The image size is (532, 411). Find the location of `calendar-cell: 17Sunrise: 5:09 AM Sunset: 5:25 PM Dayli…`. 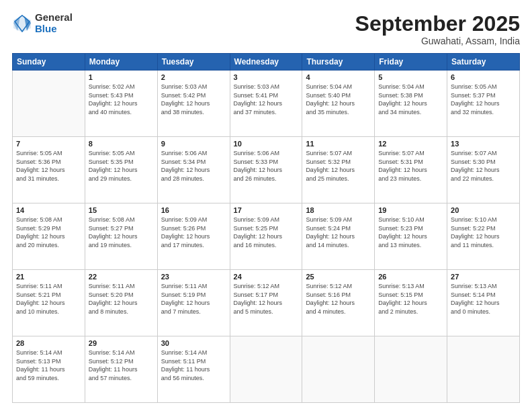

calendar-cell: 17Sunrise: 5:09 AM Sunset: 5:25 PM Dayli… is located at coordinates (266, 236).